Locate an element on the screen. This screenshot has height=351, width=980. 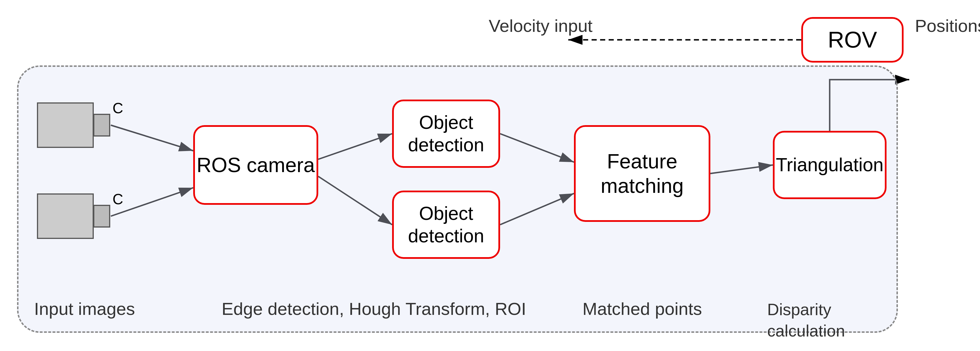
rov-box: ROV is located at coordinates (852, 40).